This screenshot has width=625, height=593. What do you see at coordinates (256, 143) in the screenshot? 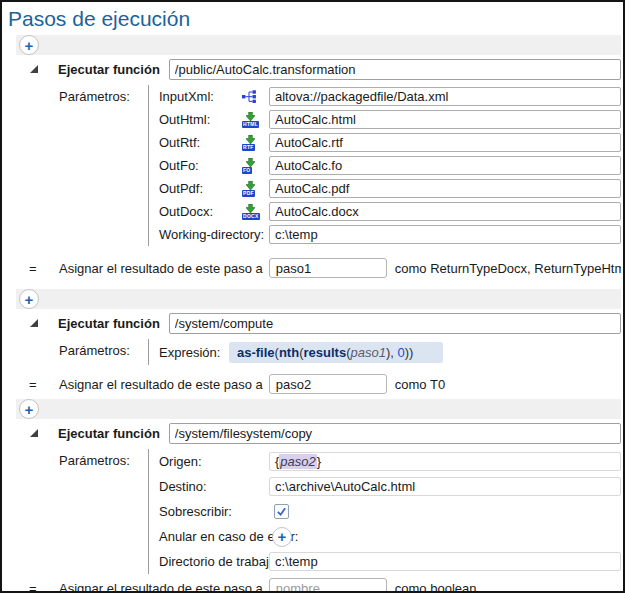
I see `download-rtf-icon: RTF` at bounding box center [256, 143].